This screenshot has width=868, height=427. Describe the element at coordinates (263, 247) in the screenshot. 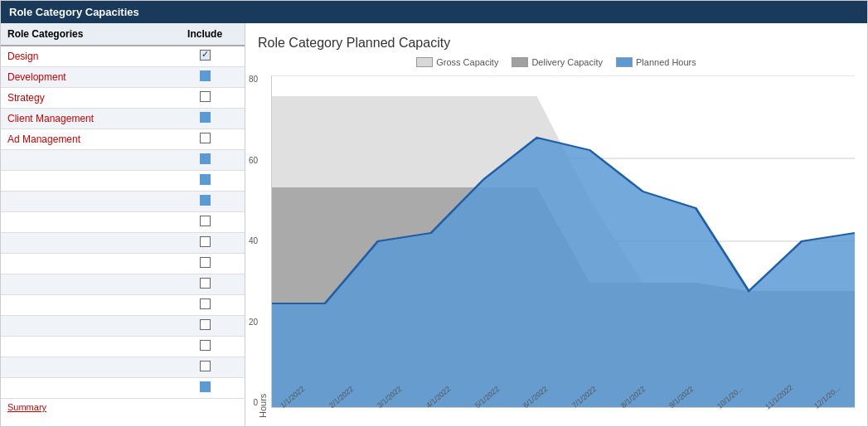

I see `y-axis-label: Hours` at that location.